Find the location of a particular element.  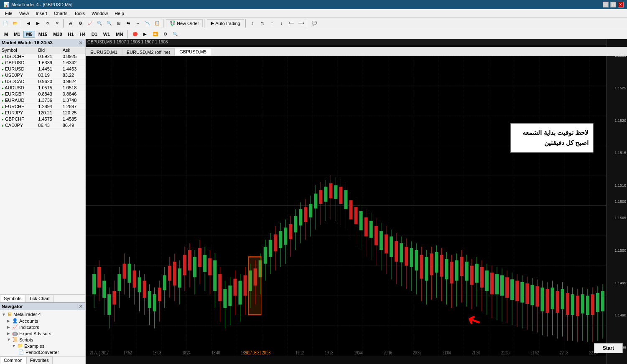

expert-ff-button: ⏩ is located at coordinates (155, 34).